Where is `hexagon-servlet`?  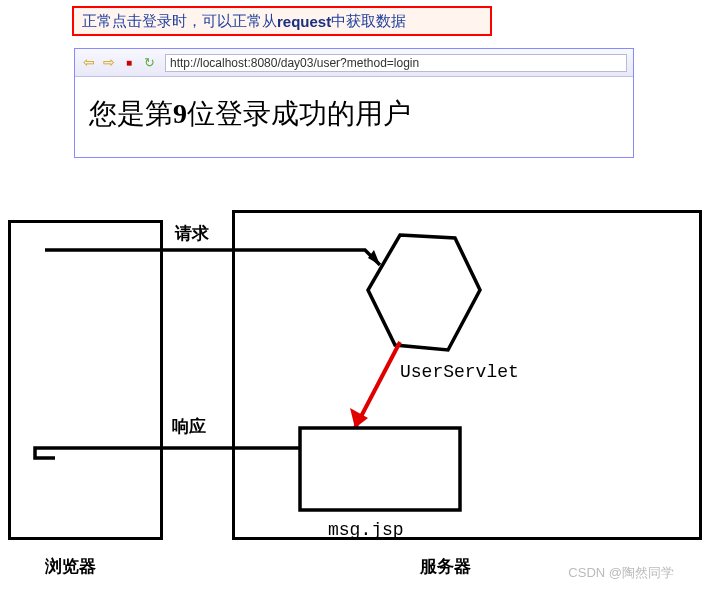
hexagon-servlet is located at coordinates (424, 292).